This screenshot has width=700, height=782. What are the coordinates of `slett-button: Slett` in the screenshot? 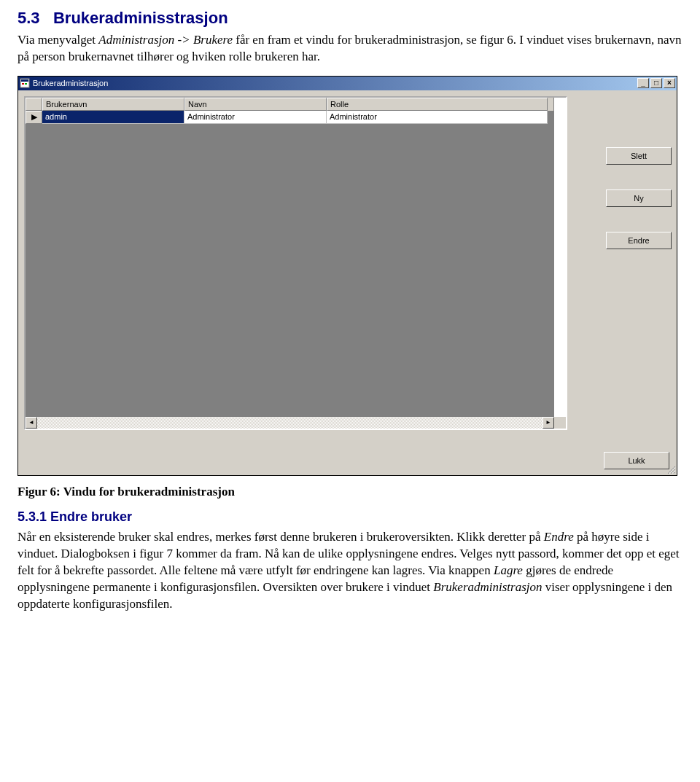 It's located at (639, 156).